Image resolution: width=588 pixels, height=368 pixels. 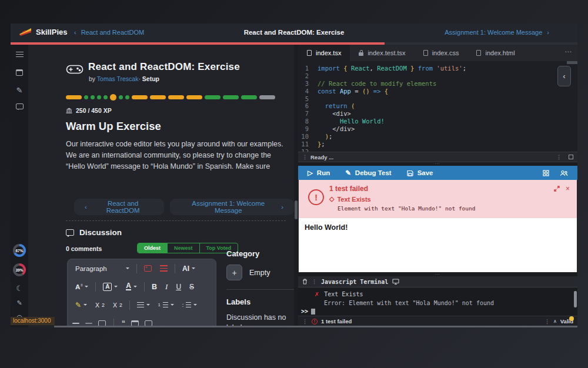 What do you see at coordinates (324, 53) in the screenshot?
I see `tab-index.tsx: index.tsx` at bounding box center [324, 53].